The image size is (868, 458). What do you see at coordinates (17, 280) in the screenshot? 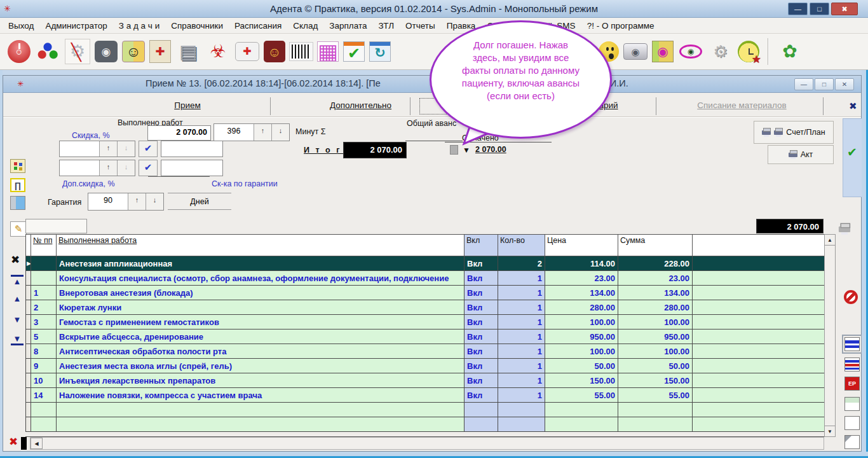
I see `move-top-icon: ▲` at bounding box center [17, 280].